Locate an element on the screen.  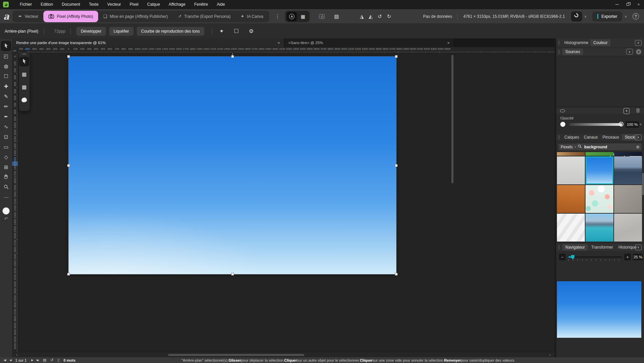
next-page-button: ▶ is located at coordinates (32, 360).